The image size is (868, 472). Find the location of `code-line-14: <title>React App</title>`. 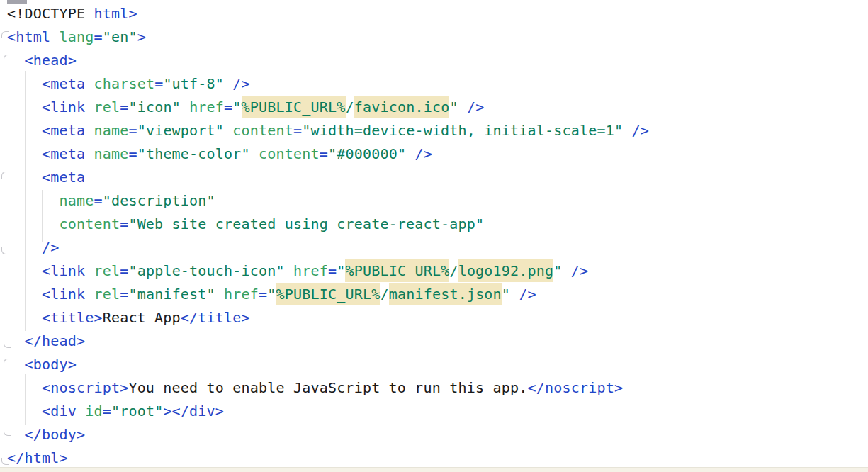

code-line-14: <title>React App</title> is located at coordinates (434, 318).